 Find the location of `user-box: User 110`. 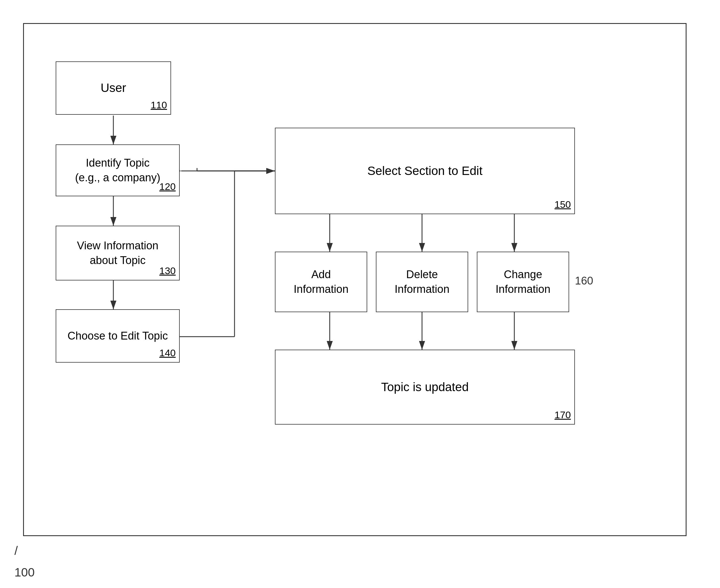

user-box: User 110 is located at coordinates (113, 88).